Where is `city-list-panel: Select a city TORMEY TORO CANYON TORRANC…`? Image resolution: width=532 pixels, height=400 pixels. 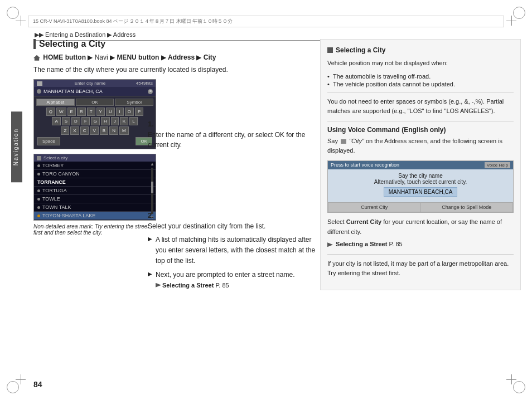
city-list-panel: Select a city TORMEY TORO CANYON TORRANC… is located at coordinates (95, 187).